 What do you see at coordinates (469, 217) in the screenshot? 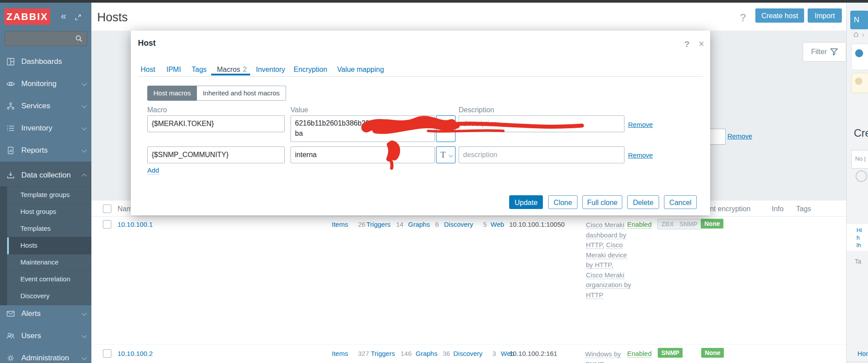
I see `table-header-divider` at bounding box center [469, 217].